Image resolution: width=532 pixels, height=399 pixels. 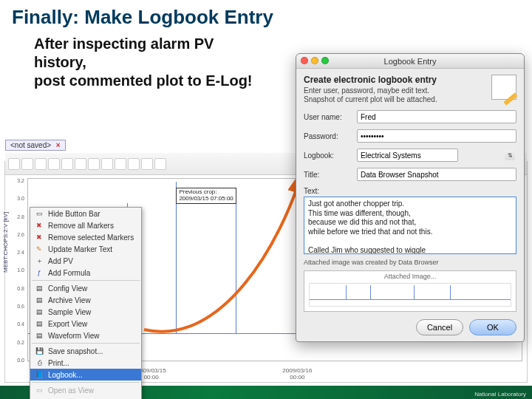 I want to click on menu-item-label: Logbook..., so click(x=65, y=375).